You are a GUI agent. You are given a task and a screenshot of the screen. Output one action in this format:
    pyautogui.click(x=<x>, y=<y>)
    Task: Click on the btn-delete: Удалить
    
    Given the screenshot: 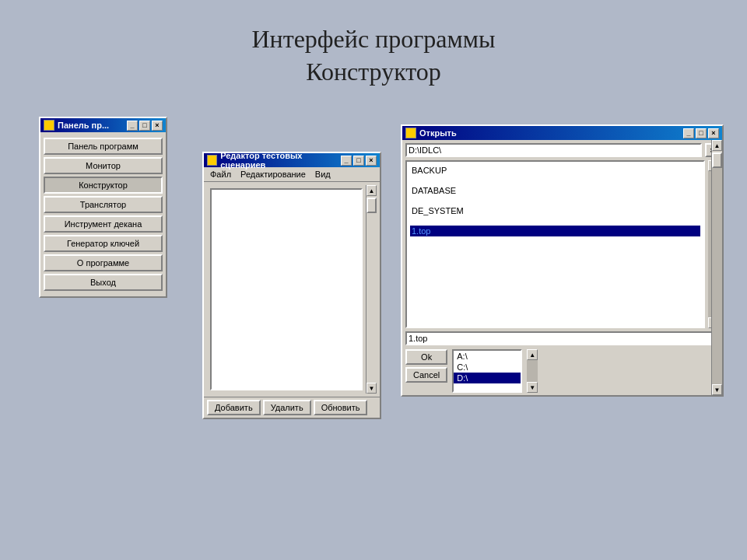 What is the action you would take?
    pyautogui.click(x=287, y=408)
    